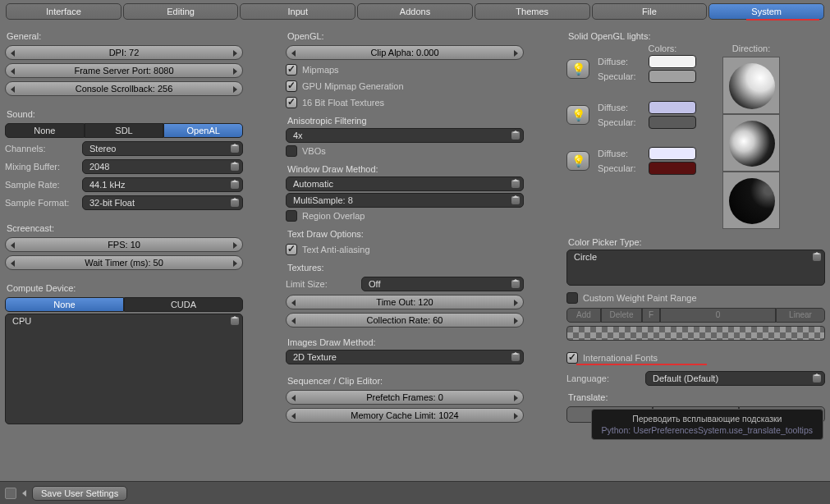 This screenshot has height=504, width=830. I want to click on language-select: Default (Default), so click(736, 378).